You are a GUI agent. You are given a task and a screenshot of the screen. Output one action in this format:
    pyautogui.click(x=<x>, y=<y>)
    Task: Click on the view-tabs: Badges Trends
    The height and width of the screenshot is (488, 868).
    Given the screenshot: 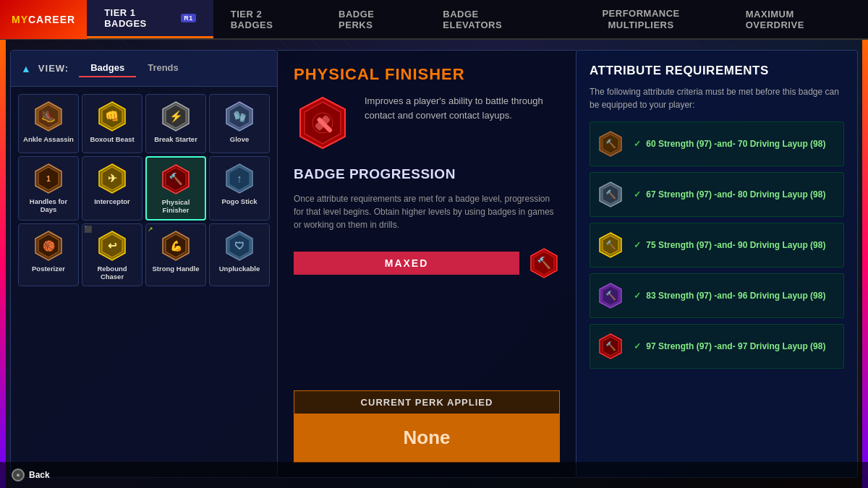 What is the action you would take?
    pyautogui.click(x=135, y=68)
    